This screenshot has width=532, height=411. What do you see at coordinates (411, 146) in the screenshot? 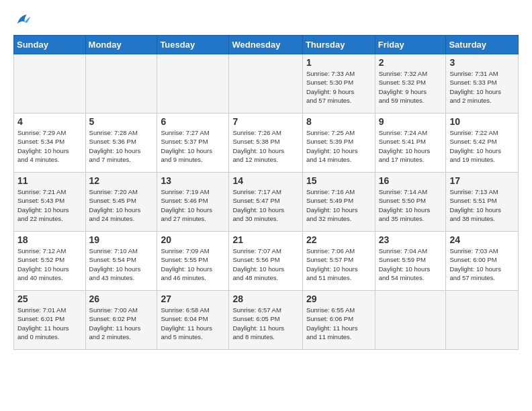
I see `day-info: Sunrise: 7:24 AM Sunset: 5:41 PM Dayligh…` at bounding box center [411, 146].